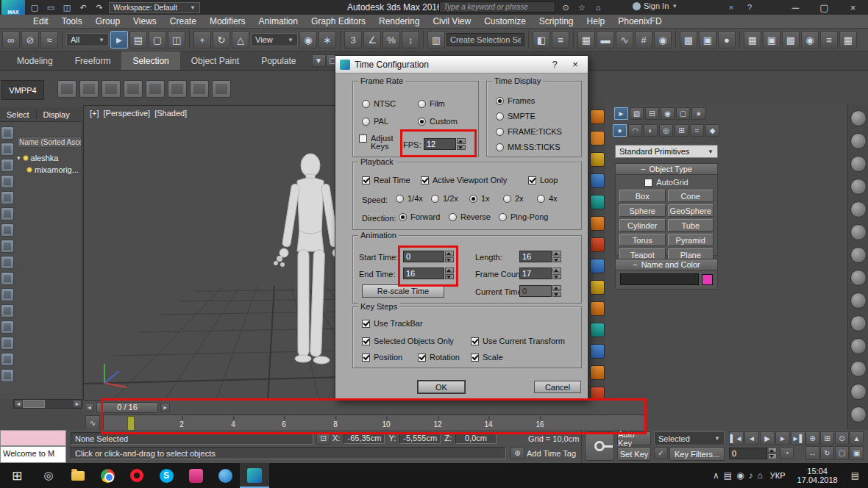 The height and width of the screenshot is (488, 868). What do you see at coordinates (691, 225) in the screenshot?
I see `primitive-tube-button: Tube` at bounding box center [691, 225].